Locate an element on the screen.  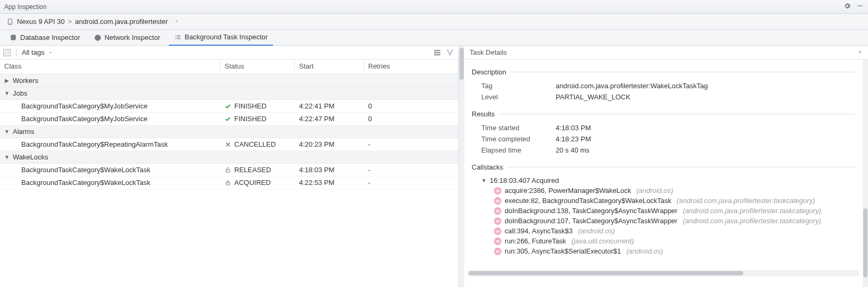
col-status: Status is located at coordinates (258, 67).